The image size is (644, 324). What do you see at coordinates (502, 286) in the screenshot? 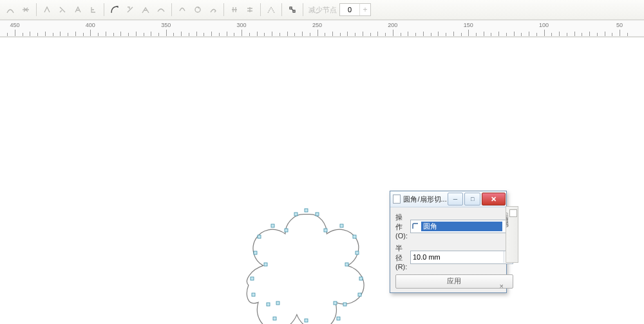
I see `panel-close-icon: ×` at bounding box center [502, 286].